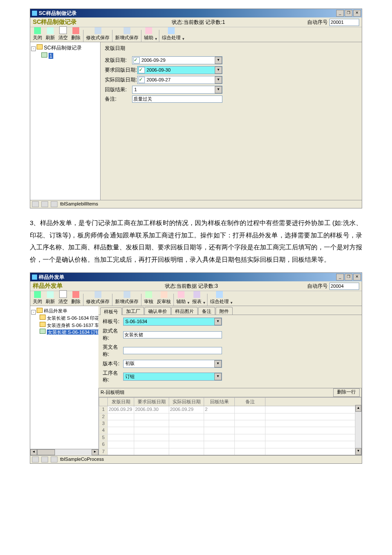 This screenshot has height=555, width=392. I want to click on tree-item: 女装连身裤 S-06-1637 车花, so click(65, 325).